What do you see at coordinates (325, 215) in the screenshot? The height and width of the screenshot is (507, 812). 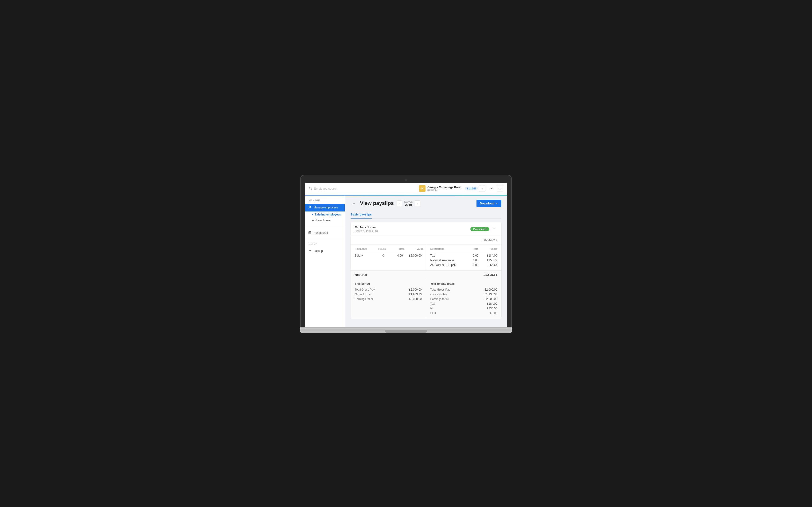 I see `sidebar-item-existing-employees: Existing employees` at bounding box center [325, 215].